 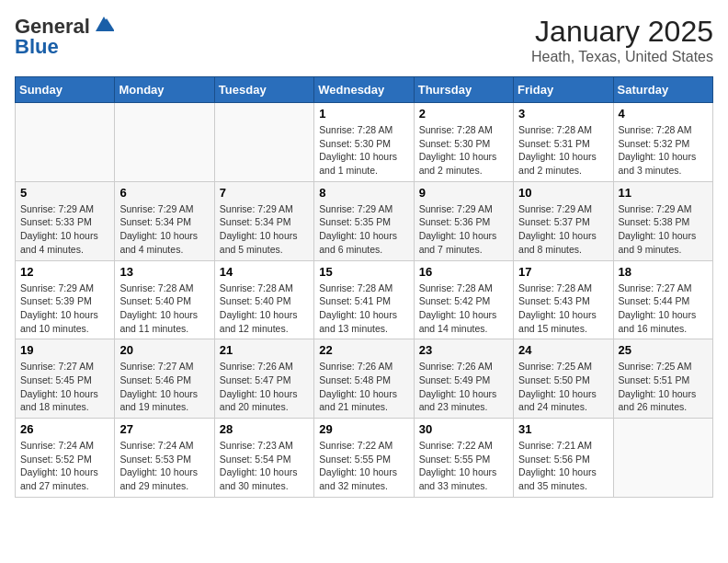 What do you see at coordinates (64, 429) in the screenshot?
I see `day-number: 26` at bounding box center [64, 429].